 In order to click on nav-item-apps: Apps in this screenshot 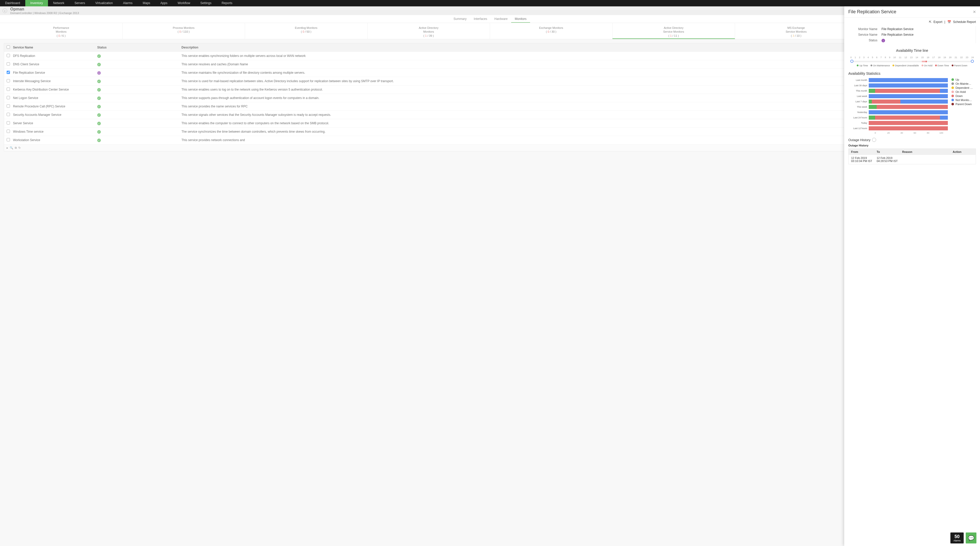, I will do `click(164, 3)`.